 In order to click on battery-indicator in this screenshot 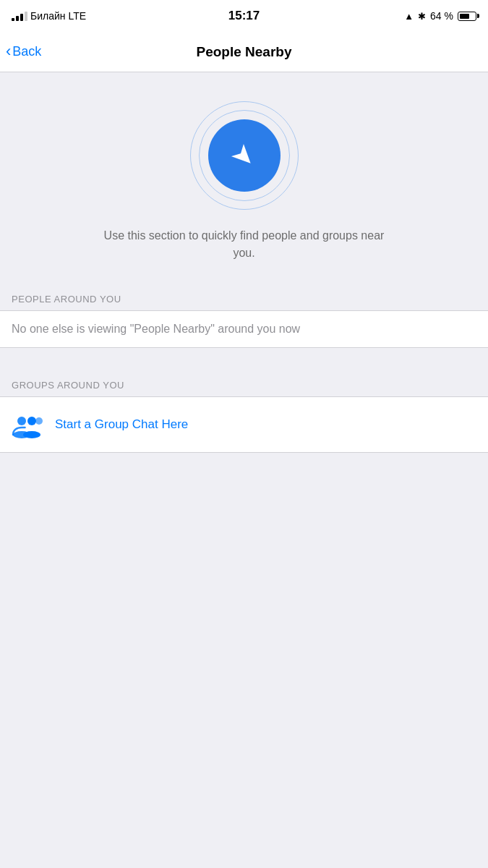, I will do `click(467, 16)`.